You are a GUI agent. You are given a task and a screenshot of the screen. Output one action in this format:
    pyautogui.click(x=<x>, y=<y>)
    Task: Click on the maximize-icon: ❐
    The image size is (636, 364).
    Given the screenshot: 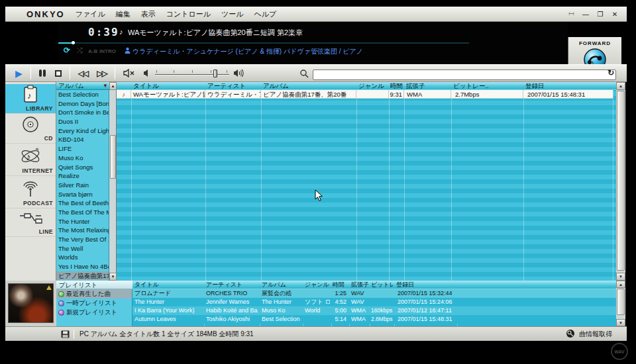 What is the action you would take?
    pyautogui.click(x=600, y=15)
    